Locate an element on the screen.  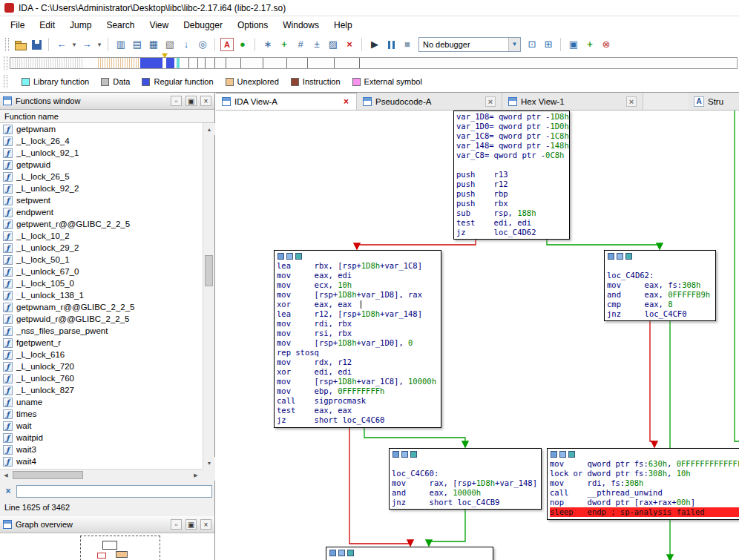
functions-panel-header: Functions window ▫ ▣ × is located at coordinates (107, 101).